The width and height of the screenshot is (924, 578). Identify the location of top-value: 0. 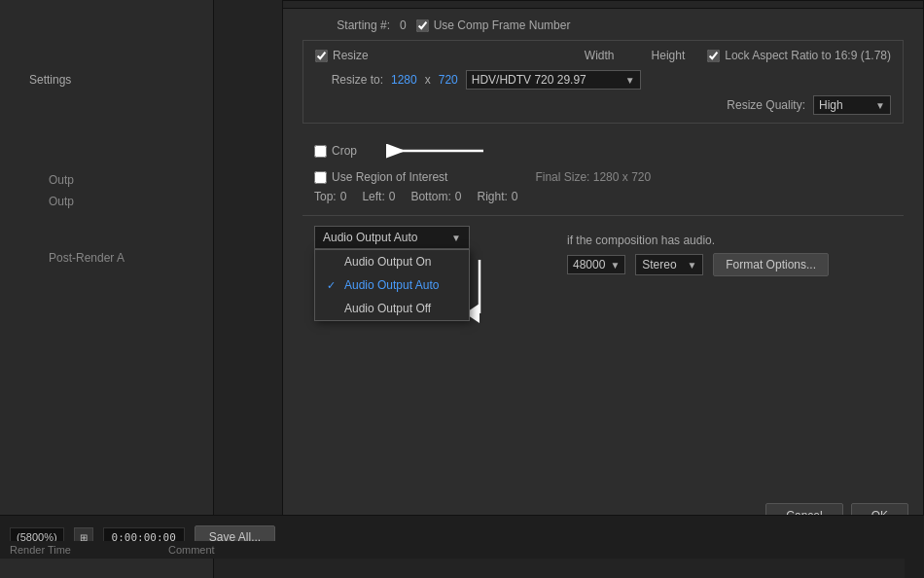
(344, 197).